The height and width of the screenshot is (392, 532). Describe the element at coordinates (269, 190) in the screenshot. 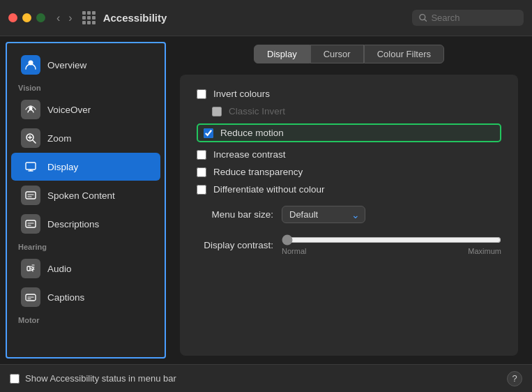

I see `differentiate-without-colour-label: Differentiate without colour` at that location.